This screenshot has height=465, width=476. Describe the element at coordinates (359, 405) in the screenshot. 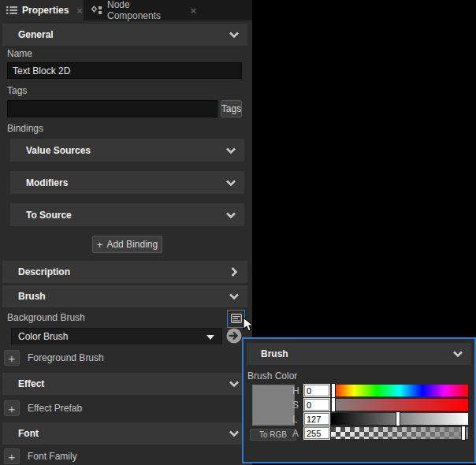

I see `saturation-row: S` at that location.